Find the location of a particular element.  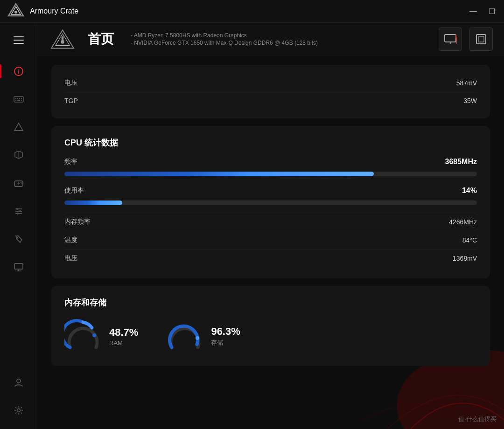

sidebar-item-gaming is located at coordinates (19, 183).